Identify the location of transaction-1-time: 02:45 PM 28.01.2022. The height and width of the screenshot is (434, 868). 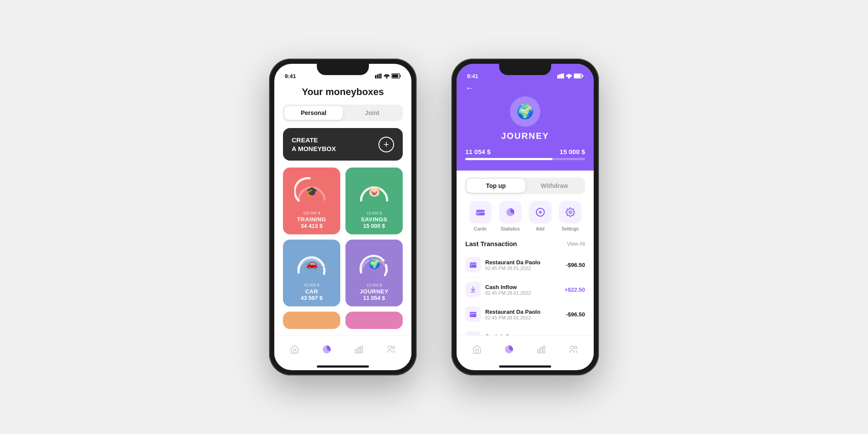
(526, 268).